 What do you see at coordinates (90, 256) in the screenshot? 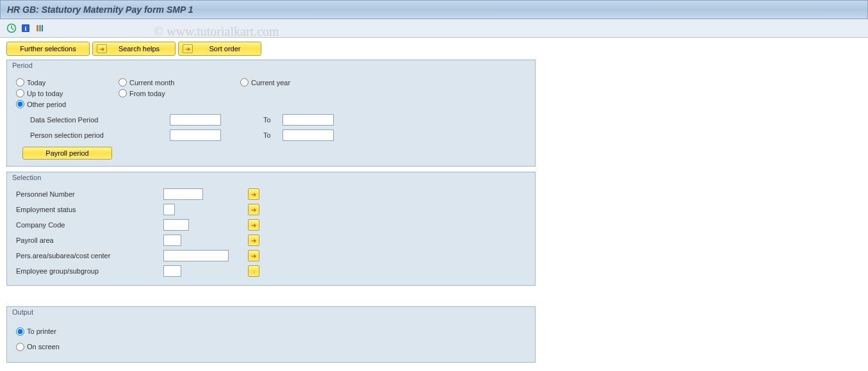
I see `pers-area-label: Pers.area/subarea/cost center` at bounding box center [90, 256].